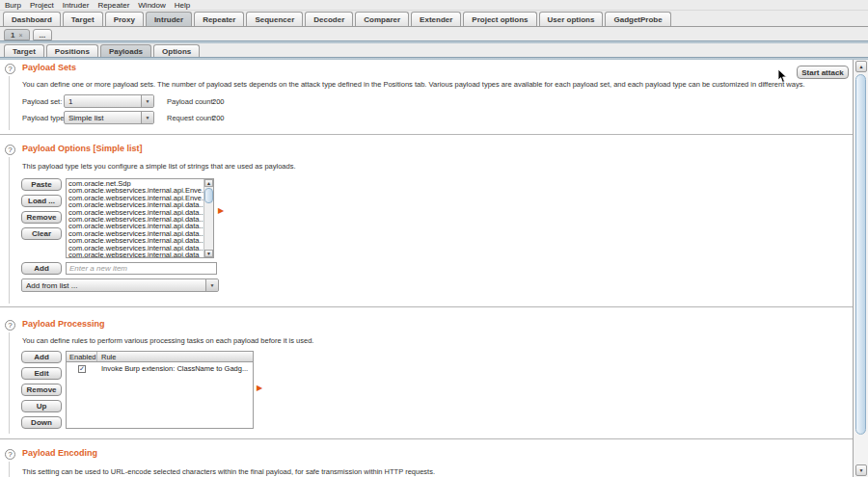 This screenshot has height=477, width=868. Describe the element at coordinates (329, 19) in the screenshot. I see `tab-decoder: Decoder` at that location.